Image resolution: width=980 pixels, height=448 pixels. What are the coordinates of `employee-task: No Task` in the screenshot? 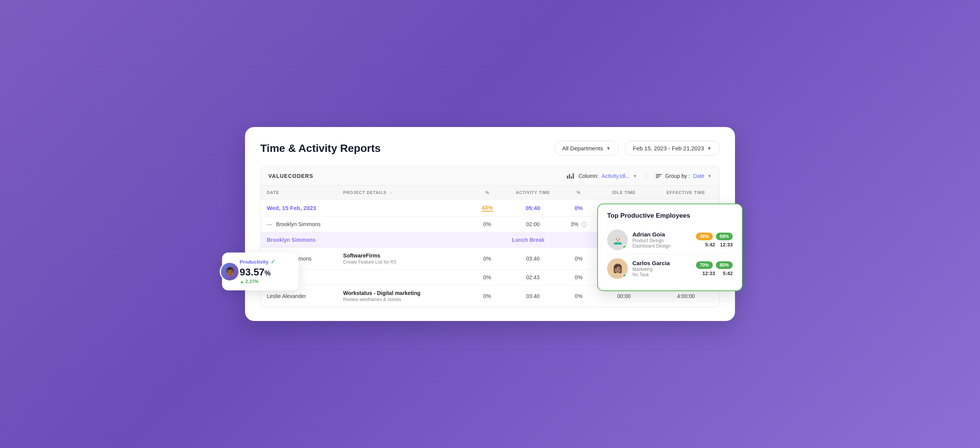 It's located at (662, 275).